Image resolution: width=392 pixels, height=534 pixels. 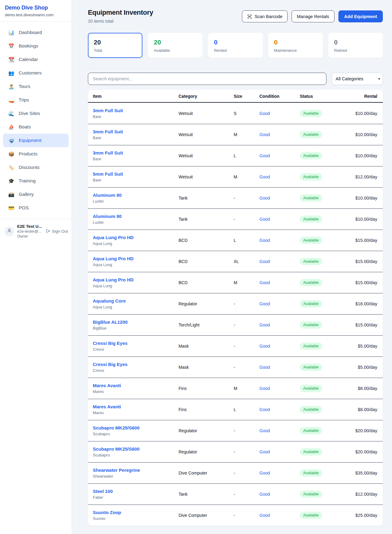 What do you see at coordinates (235, 283) in the screenshot?
I see `table-row: Aqua Lung Pro HD Aqua Lung BCD M Good Av…` at bounding box center [235, 283].